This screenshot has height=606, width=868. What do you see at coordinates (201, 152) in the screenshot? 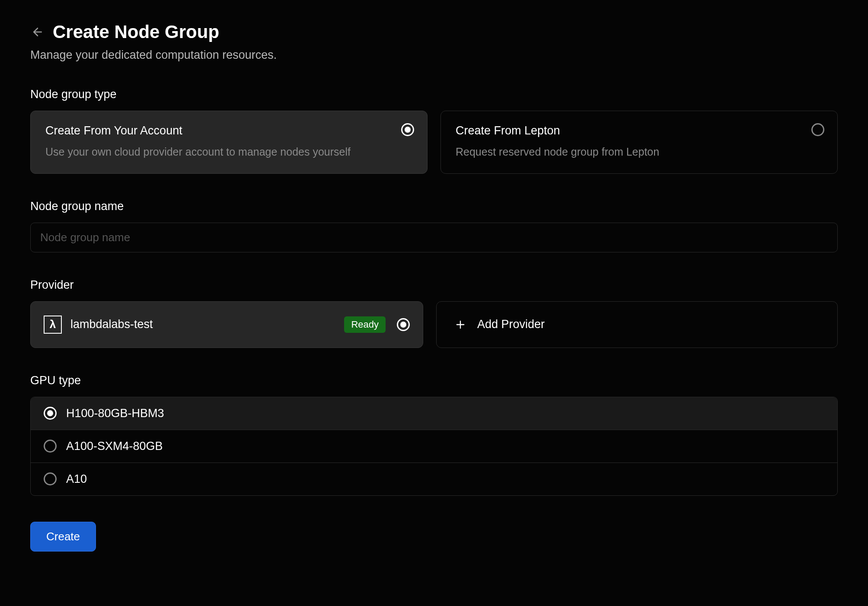
I see `type-card-desc: Use your own cloud provider account to m…` at bounding box center [201, 152].